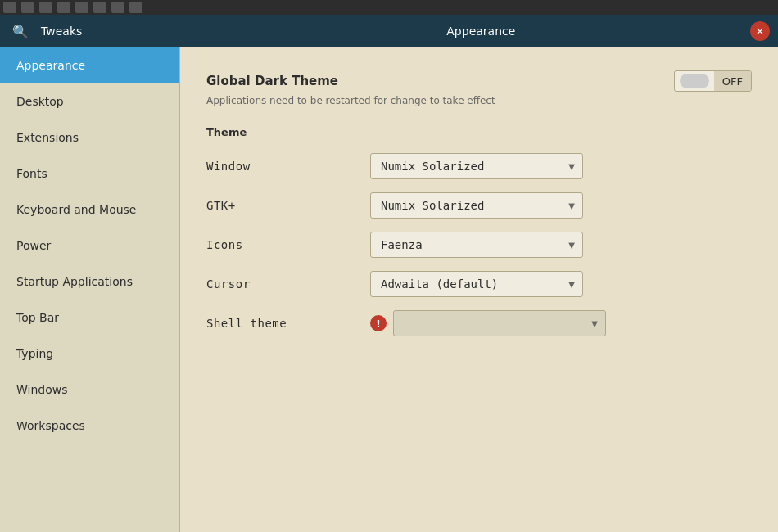  I want to click on sidebar-item-label-workspaces: Workspaces, so click(51, 426).